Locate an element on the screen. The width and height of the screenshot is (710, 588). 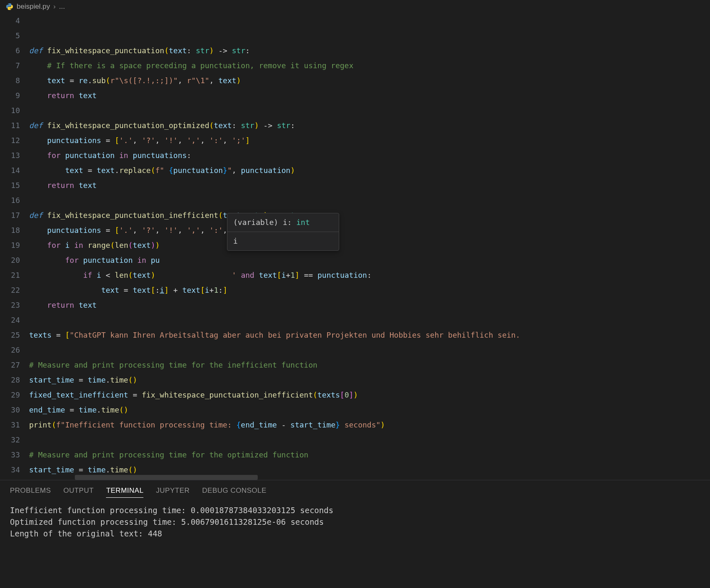
code-line: text = text[:i] + text[i+1:] is located at coordinates (370, 290).